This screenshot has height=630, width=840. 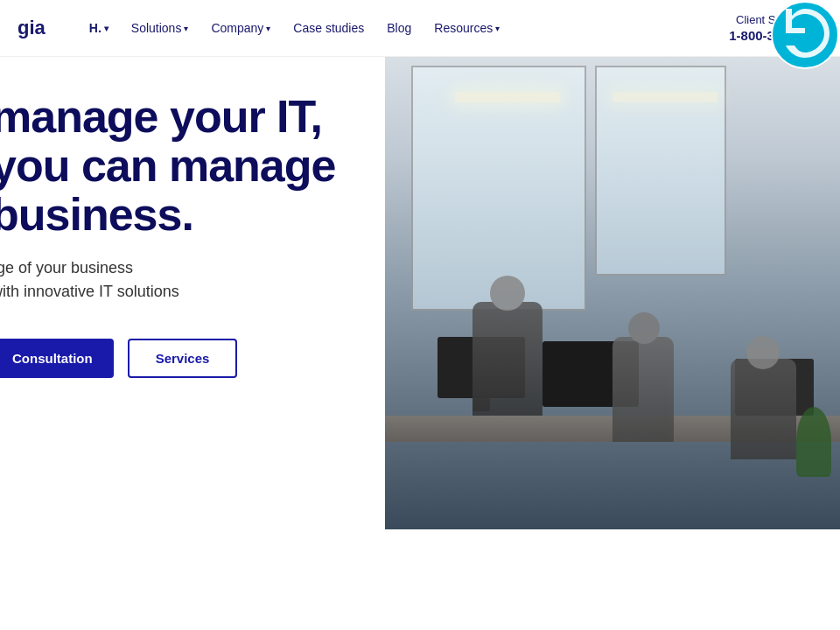 I want to click on nav-item-home: H. ▾, so click(x=99, y=28).